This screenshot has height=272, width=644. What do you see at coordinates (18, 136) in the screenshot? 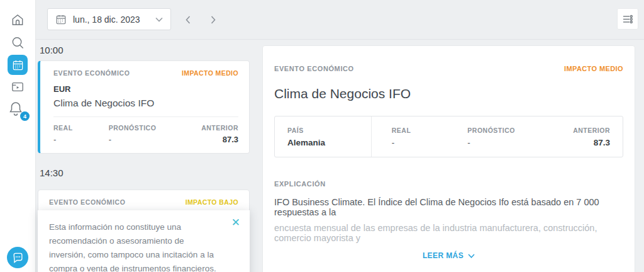
I see `sidebar: 4` at bounding box center [18, 136].